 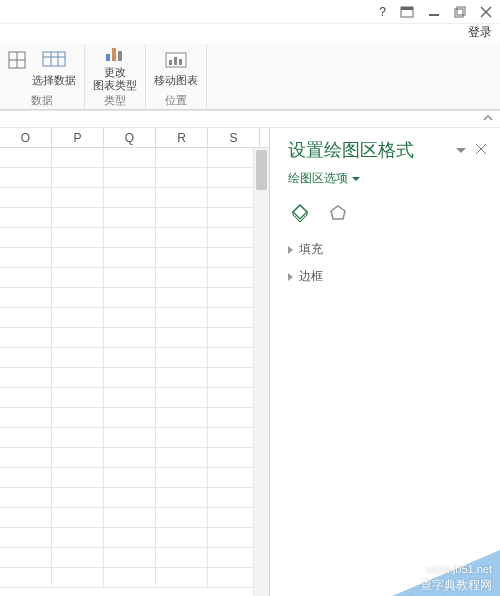 I want to click on btn-row, so click(x=17, y=61).